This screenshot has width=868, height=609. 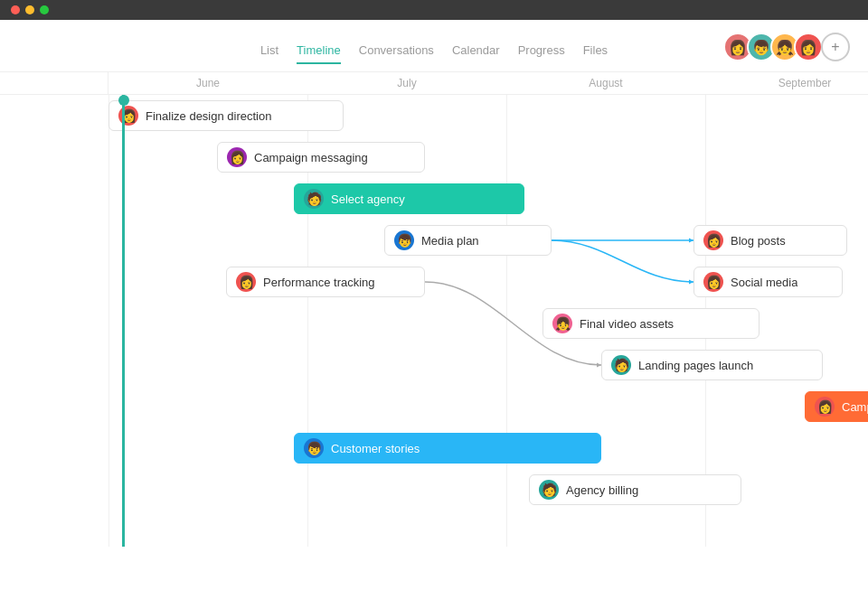 What do you see at coordinates (434, 27) in the screenshot?
I see `header: 👩👦👧👩+` at bounding box center [434, 27].